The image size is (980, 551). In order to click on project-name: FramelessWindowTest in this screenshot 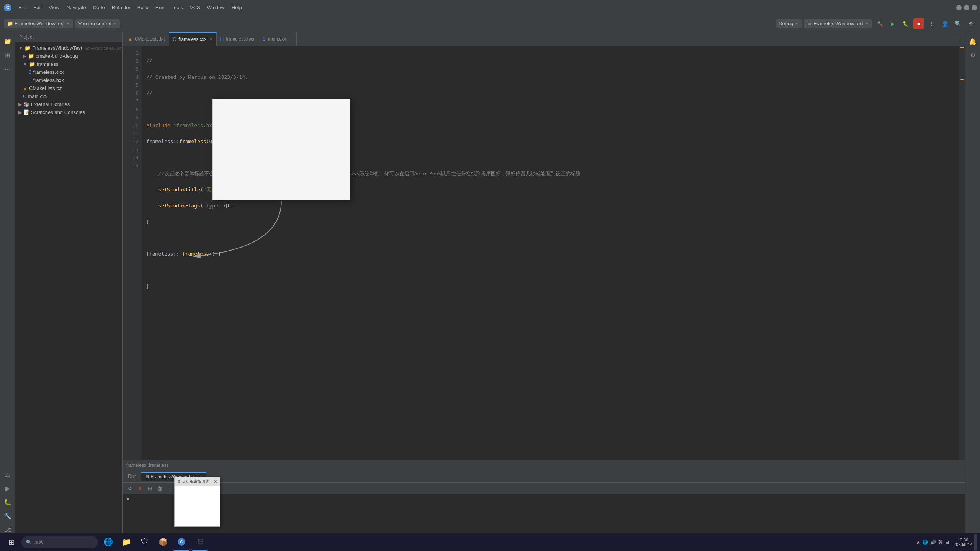, I will do `click(40, 24)`.